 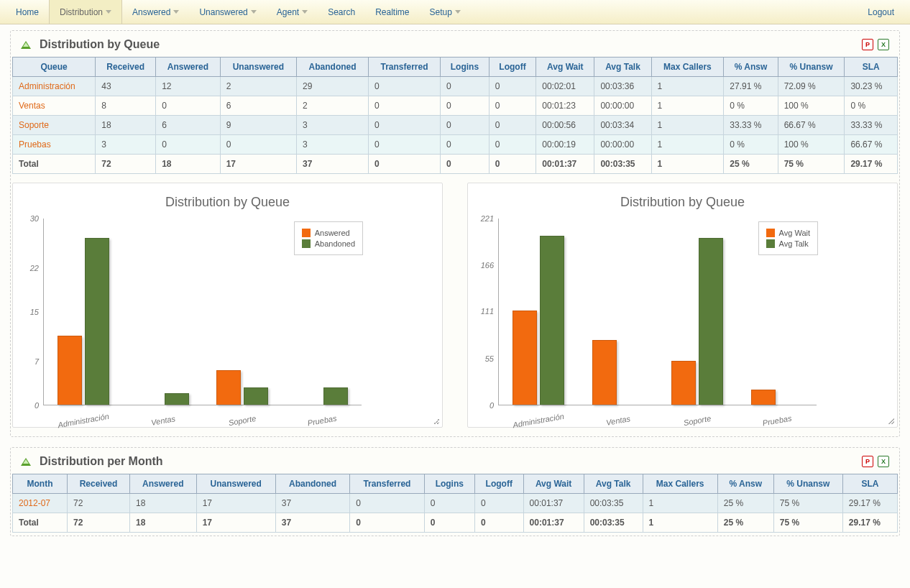 I want to click on cell: 30.23 %, so click(x=871, y=86).